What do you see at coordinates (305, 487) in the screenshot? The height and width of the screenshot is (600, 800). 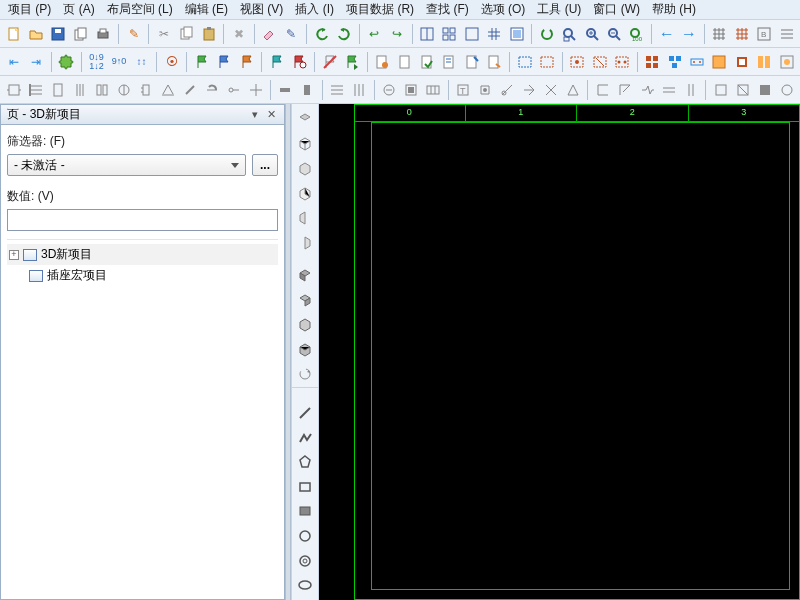 I see `draw-rect-icon` at bounding box center [305, 487].